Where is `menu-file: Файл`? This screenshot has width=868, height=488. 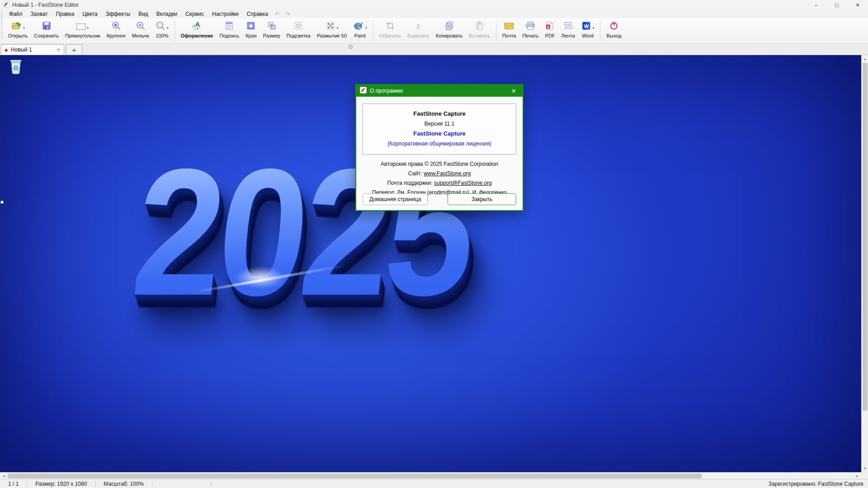 menu-file: Файл is located at coordinates (16, 14).